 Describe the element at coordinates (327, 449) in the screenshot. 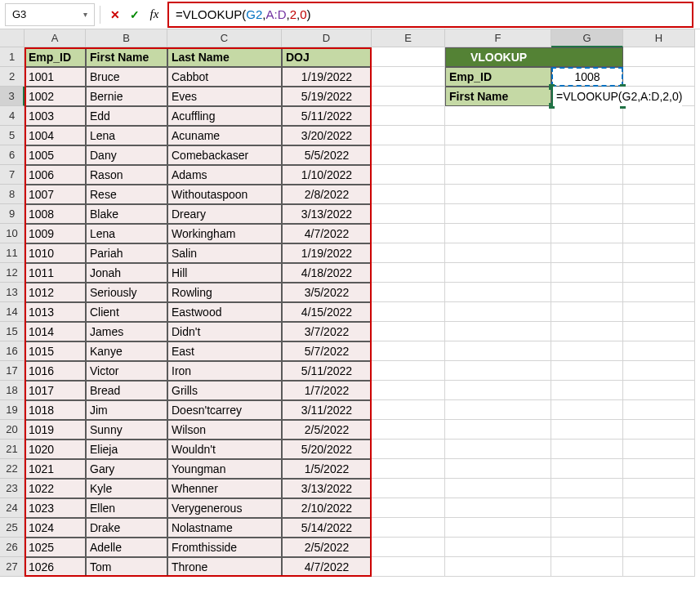

I see `table-data-cell: 5/20/2022` at that location.